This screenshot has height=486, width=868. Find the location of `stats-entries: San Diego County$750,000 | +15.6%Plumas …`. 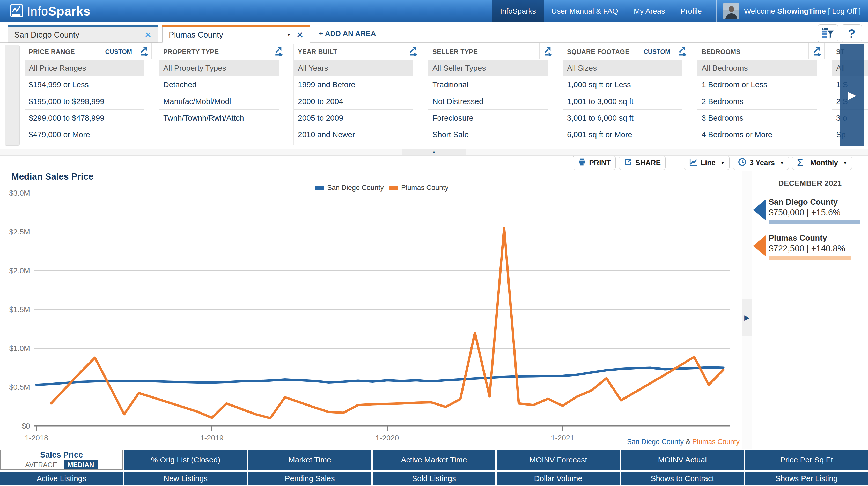

stats-entries: San Diego County$750,000 | +15.6%Plumas … is located at coordinates (810, 229).